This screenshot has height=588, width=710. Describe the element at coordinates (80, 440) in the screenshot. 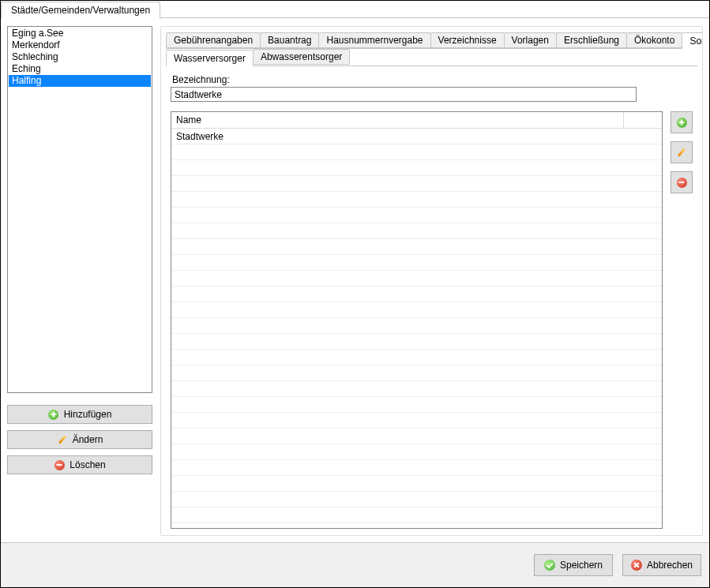

I see `left-buttons: Hinzufügen Ändern Löschen` at that location.